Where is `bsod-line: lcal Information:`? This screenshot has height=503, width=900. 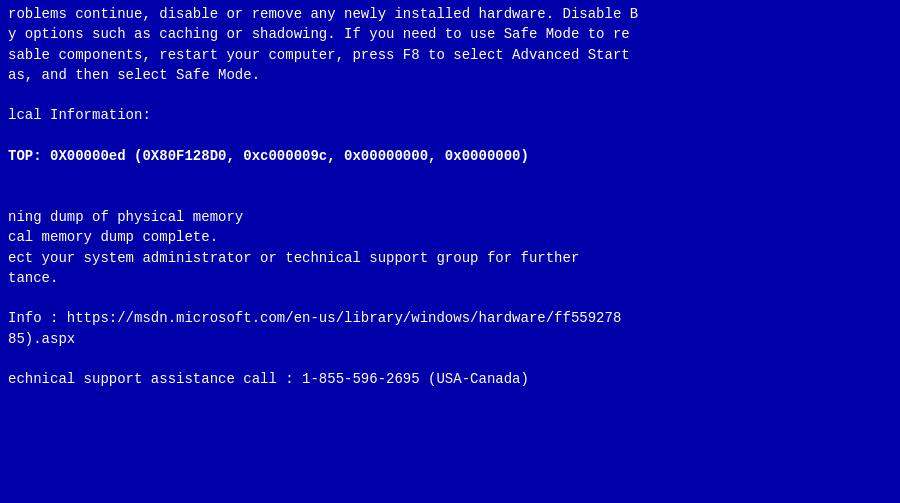 bsod-line: lcal Information: is located at coordinates (80, 115).